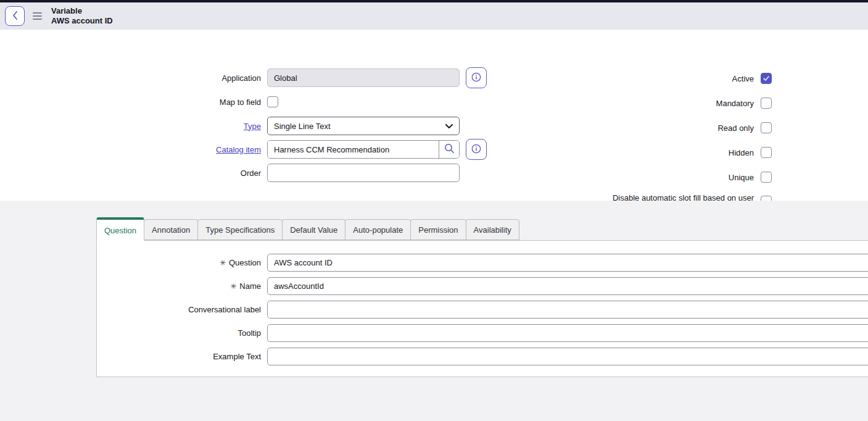 The height and width of the screenshot is (421, 868). I want to click on tab-default-value: Default Value, so click(313, 230).